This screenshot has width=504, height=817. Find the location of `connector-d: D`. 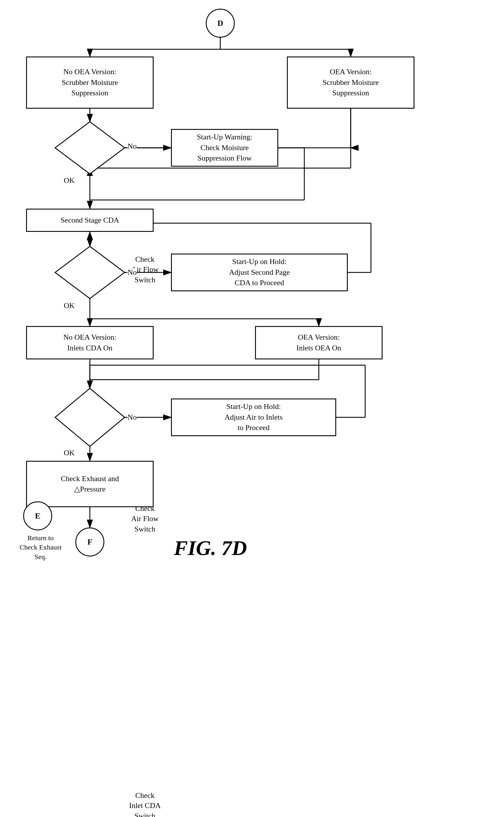

connector-d: D is located at coordinates (220, 23).